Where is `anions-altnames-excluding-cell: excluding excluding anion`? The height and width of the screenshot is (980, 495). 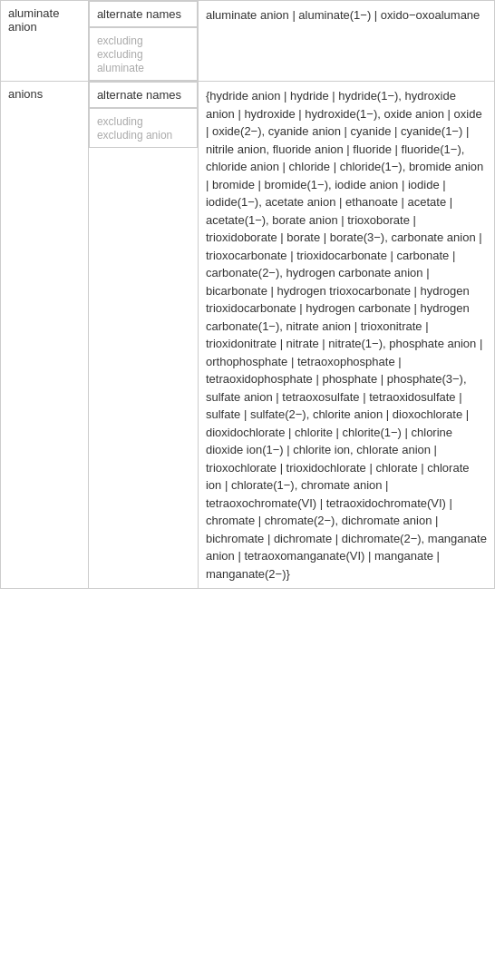
anions-altnames-excluding-cell: excluding excluding anion is located at coordinates (143, 128).